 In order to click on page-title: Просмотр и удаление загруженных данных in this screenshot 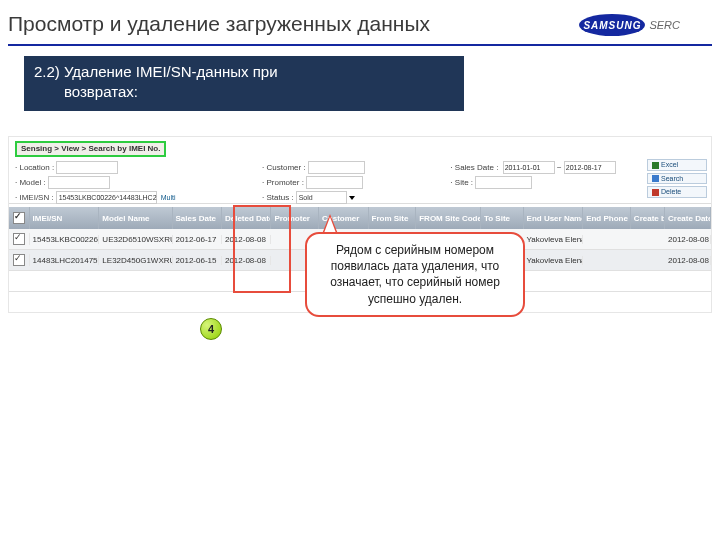, I will do `click(219, 24)`.